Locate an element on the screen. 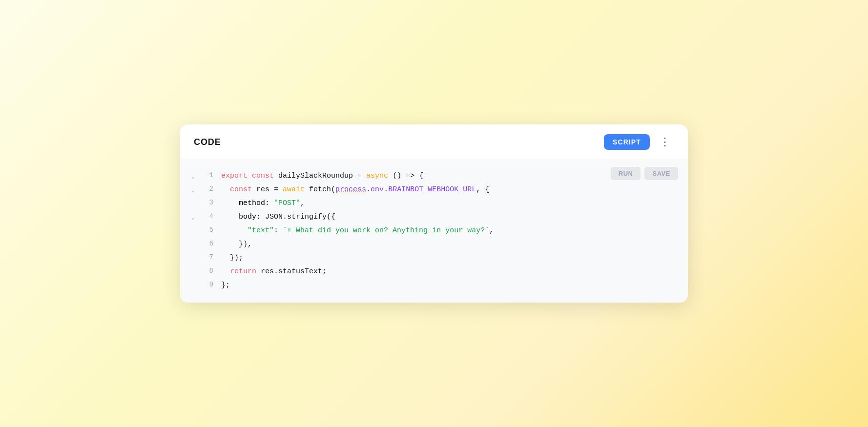 Image resolution: width=868 pixels, height=427 pixels. line-content-4: body: JSON.stringify({ is located at coordinates (451, 217).